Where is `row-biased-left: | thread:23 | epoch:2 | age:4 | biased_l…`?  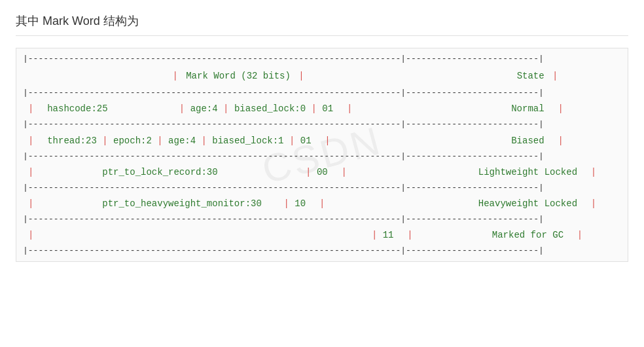
row-biased-left: | thread:23 | epoch:2 | age:4 | biased_l… is located at coordinates (238, 141).